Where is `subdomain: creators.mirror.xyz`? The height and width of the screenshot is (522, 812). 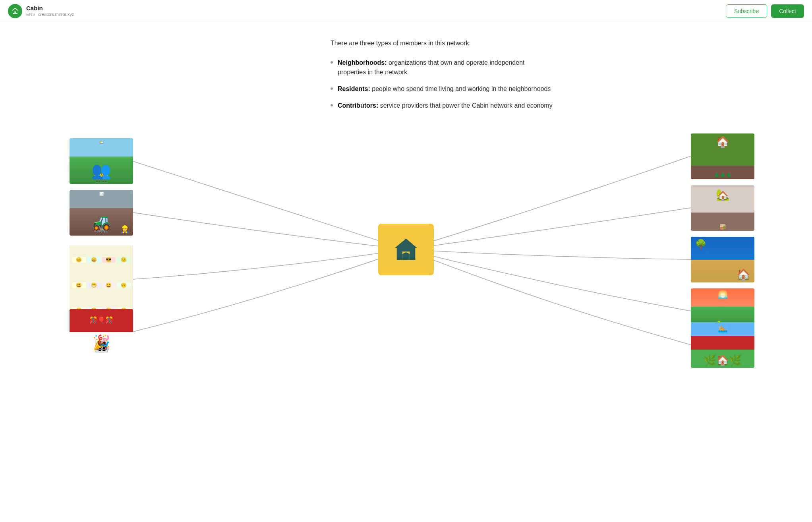
subdomain: creators.mirror.xyz is located at coordinates (56, 14).